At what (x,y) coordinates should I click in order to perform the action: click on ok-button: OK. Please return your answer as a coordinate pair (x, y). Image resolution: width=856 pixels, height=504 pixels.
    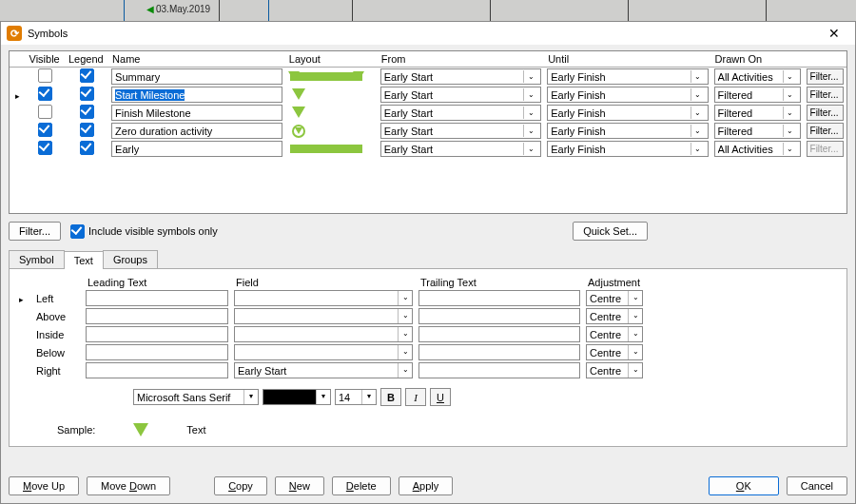
    Looking at the image, I should click on (744, 486).